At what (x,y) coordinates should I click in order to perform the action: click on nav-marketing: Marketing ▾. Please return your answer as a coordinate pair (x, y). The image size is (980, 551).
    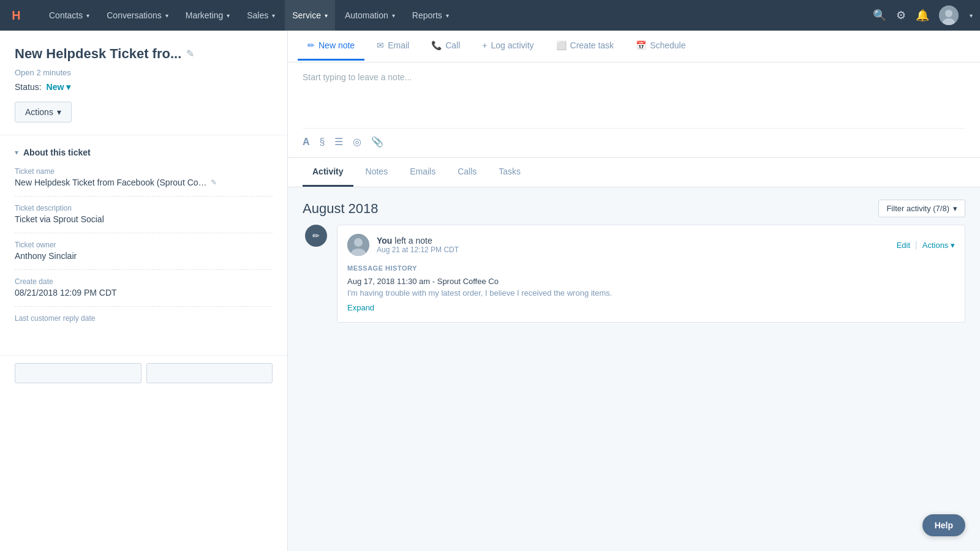
    Looking at the image, I should click on (208, 15).